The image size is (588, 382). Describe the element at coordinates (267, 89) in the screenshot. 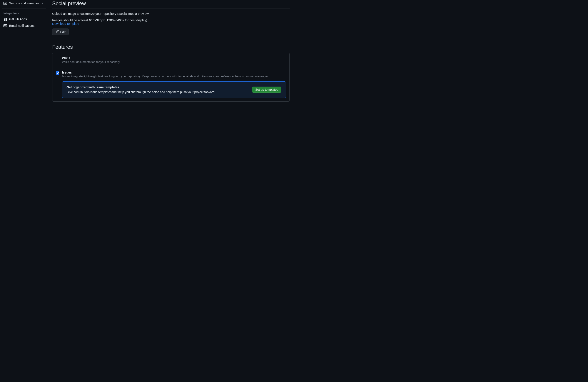

I see `set-up-templates-button: Set up templates` at that location.